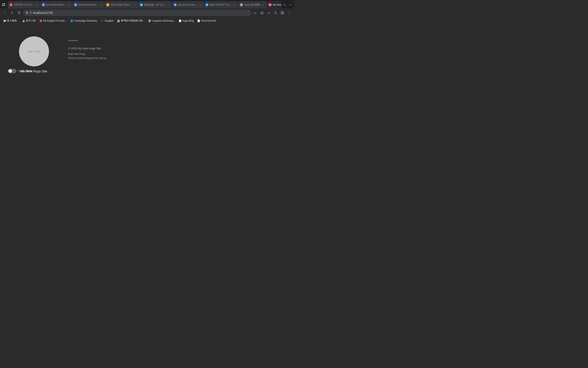 This screenshot has width=588, height=368. I want to click on bookmark-item: 📁匯入書籤..., so click(11, 21).